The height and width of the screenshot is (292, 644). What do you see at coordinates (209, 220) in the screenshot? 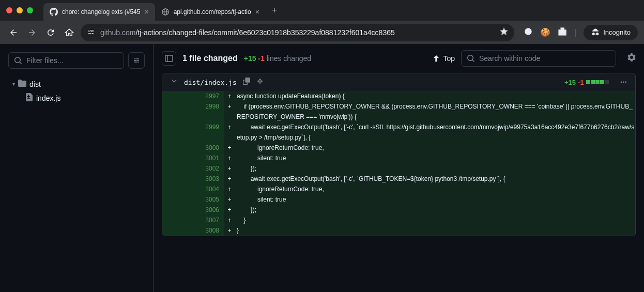
I see `line-number: 3007` at bounding box center [209, 220].